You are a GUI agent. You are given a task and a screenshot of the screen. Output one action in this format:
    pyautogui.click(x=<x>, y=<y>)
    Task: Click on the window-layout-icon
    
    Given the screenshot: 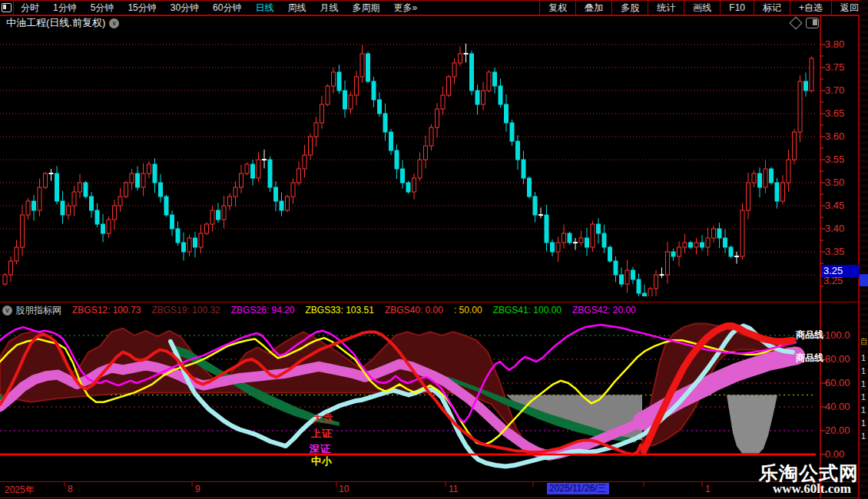 What is the action you would take?
    pyautogui.click(x=7, y=8)
    